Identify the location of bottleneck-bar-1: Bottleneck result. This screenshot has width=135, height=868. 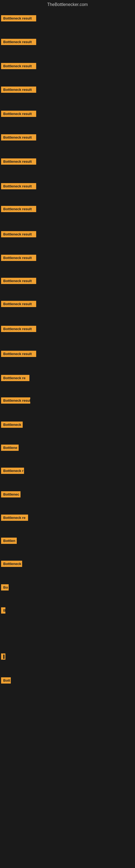
(19, 18).